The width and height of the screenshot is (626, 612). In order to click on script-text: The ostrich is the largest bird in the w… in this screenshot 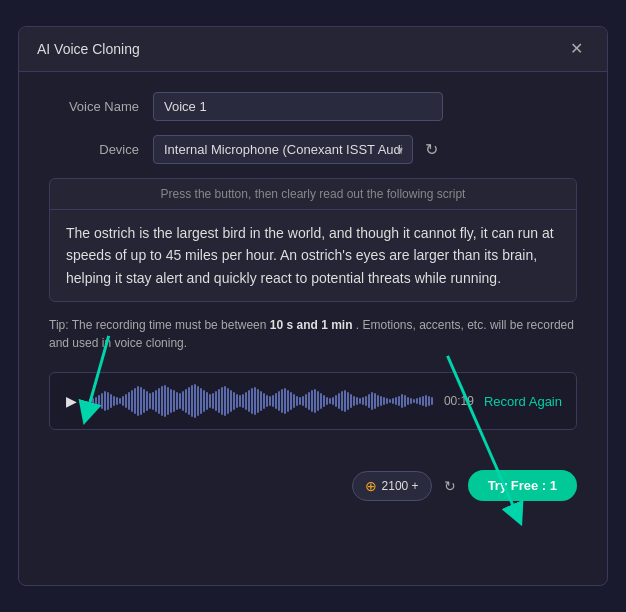, I will do `click(313, 256)`.